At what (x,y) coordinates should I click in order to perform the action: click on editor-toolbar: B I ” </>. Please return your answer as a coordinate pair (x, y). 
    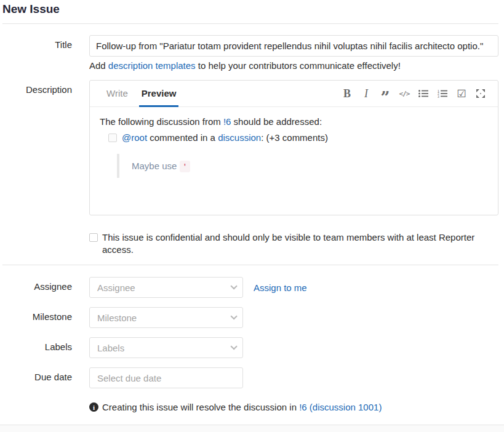
    Looking at the image, I should click on (414, 94).